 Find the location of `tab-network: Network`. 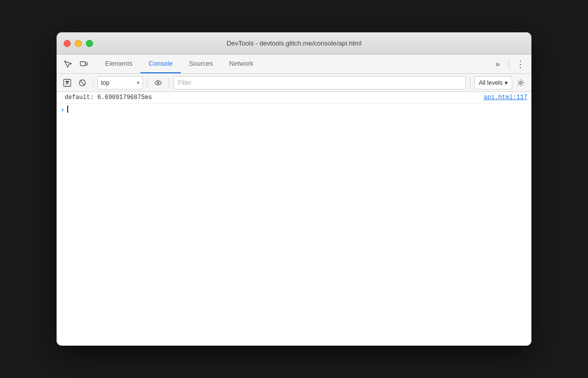

tab-network: Network is located at coordinates (241, 64).